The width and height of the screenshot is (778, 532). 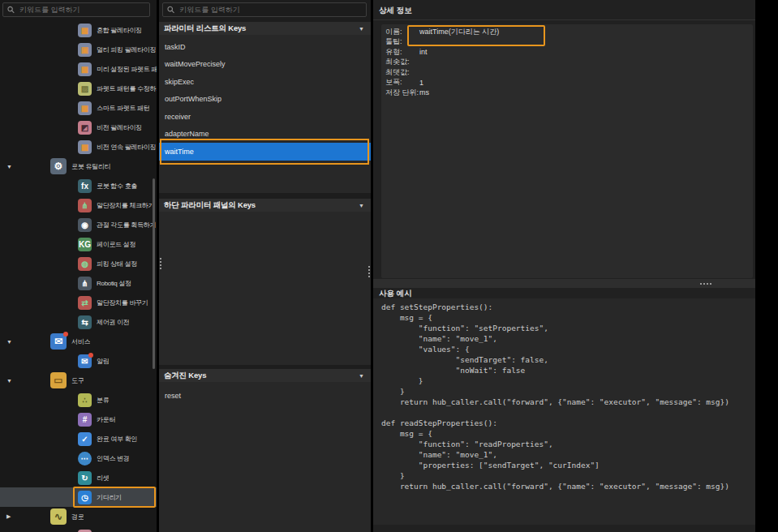 I want to click on expand-triangle-icon: ▶, so click(x=11, y=517).